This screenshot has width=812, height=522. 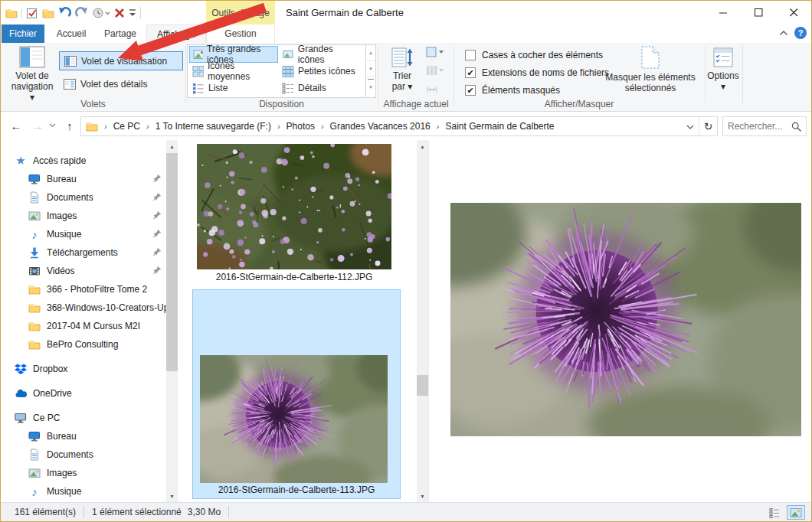 What do you see at coordinates (435, 90) in the screenshot?
I see `size-columns-icon` at bounding box center [435, 90].